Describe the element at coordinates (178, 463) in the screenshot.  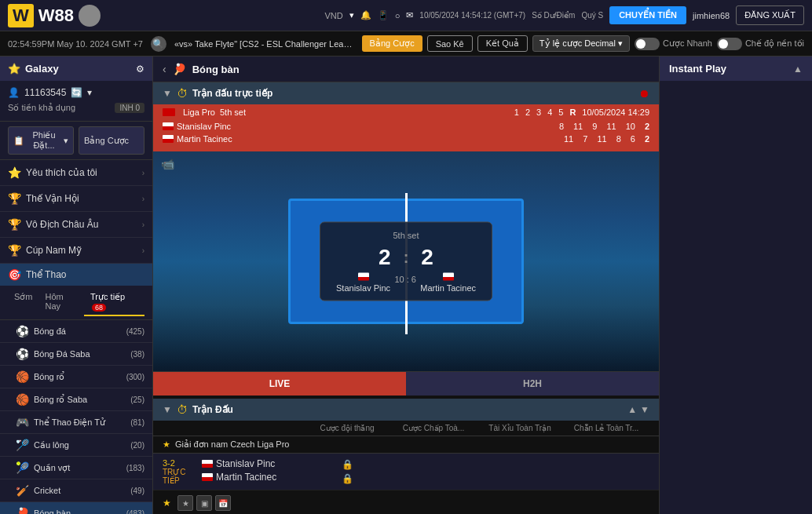
I see `betting-score: 3-2` at that location.